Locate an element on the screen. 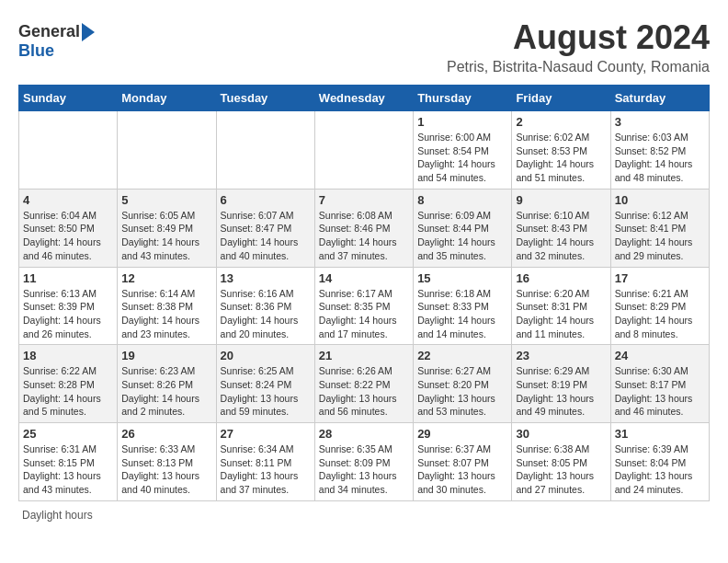  day-info: Sunrise: 6:12 AM Sunset: 8:41 PM Dayligh… is located at coordinates (660, 236).